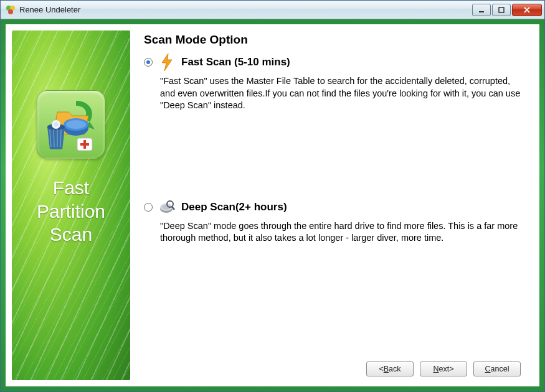 This screenshot has height=392, width=545. Describe the element at coordinates (235, 62) in the screenshot. I see `option-label: Fast Scan (5-10 mins)` at that location.